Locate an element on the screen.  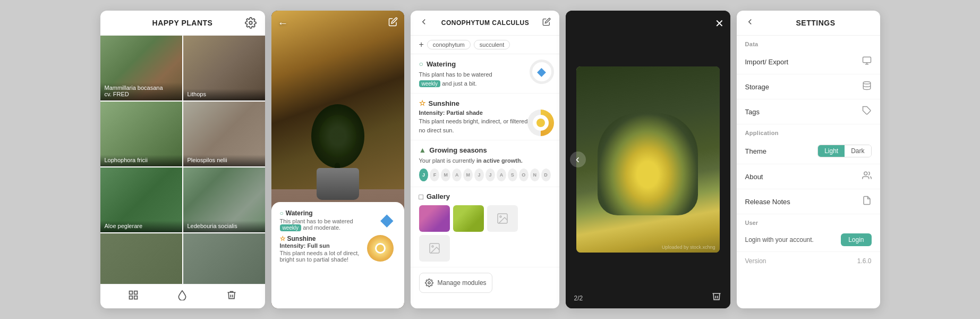
panel2-watering-title: ○ Watering is located at coordinates (322, 213).